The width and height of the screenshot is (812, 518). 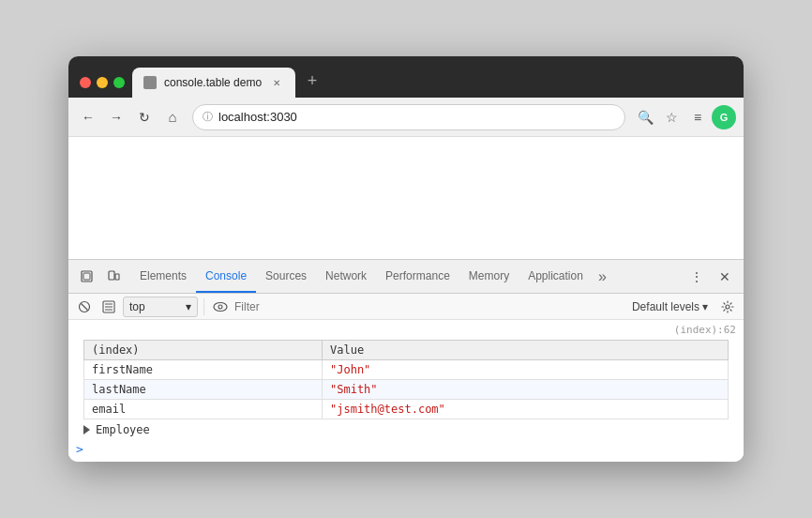 What do you see at coordinates (406, 77) in the screenshot?
I see `title-bar: console.table demo ✕ +` at bounding box center [406, 77].